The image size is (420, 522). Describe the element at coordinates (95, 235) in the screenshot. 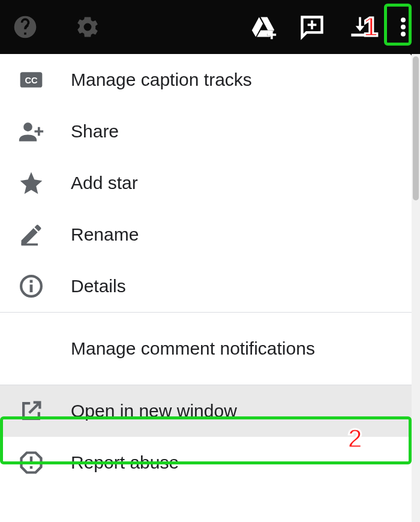

I see `menu-item-label: Rename` at that location.